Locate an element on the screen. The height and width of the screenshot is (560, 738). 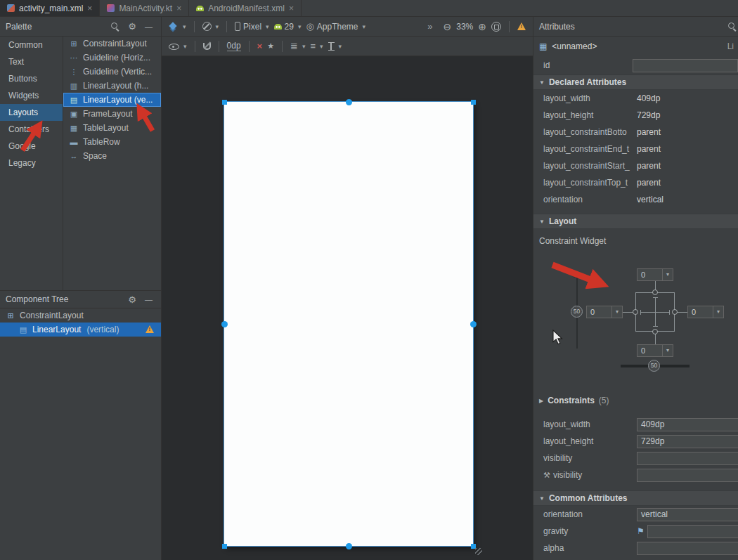
attr-row-layout-height: layout_height 729dp is located at coordinates (635, 115).